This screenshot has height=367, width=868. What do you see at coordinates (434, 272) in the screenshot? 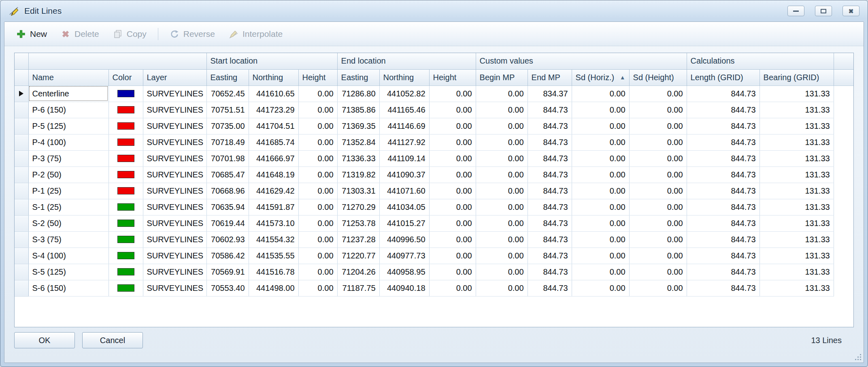
I see `table-row: S-5 (125)SURVEYLINES70569.91441516.780.0…` at bounding box center [434, 272].